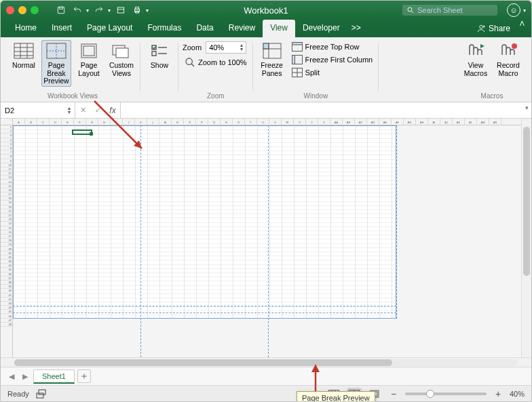  Describe the element at coordinates (434, 122) in the screenshot. I see `column-header: AI` at that location.